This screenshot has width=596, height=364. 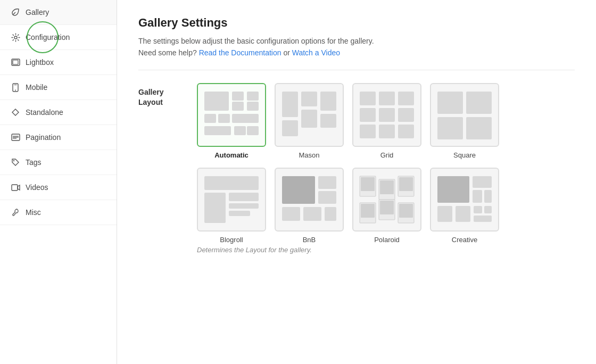 What do you see at coordinates (59, 187) in the screenshot?
I see `sidebar-item-videos: Videos` at bounding box center [59, 187].